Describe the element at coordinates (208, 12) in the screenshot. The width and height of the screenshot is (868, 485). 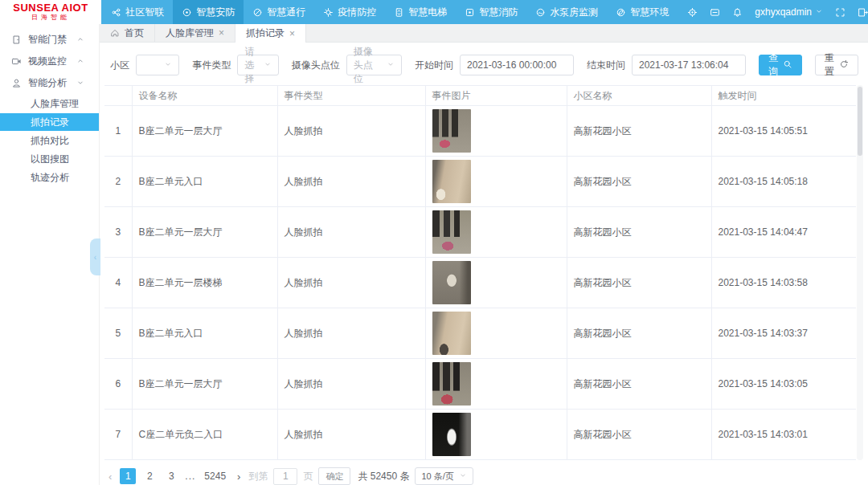
I see `topnav-item-security: 智慧安防` at that location.